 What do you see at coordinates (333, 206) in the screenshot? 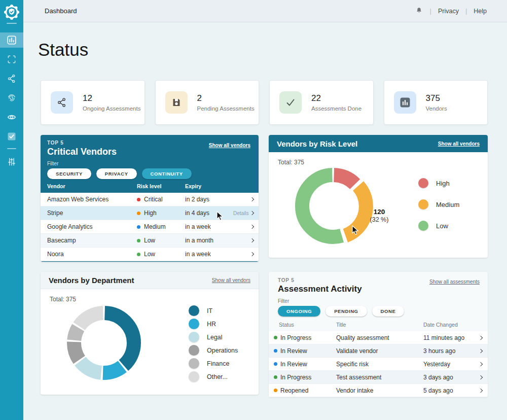
I see `risk-donut-chart` at bounding box center [333, 206].